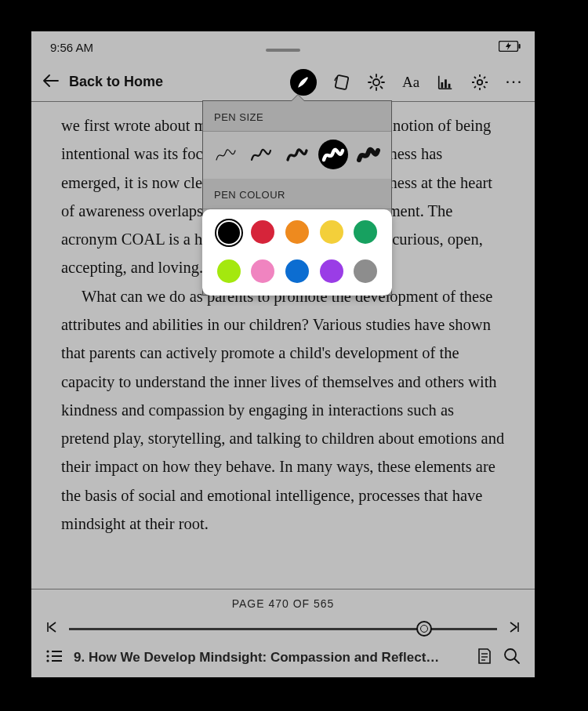 The height and width of the screenshot is (711, 588). I want to click on notes-icon, so click(485, 658).